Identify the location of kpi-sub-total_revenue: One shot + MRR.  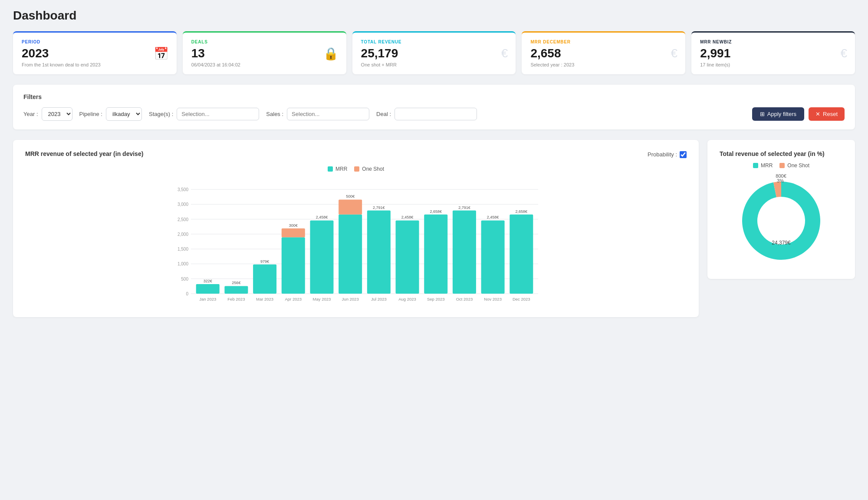
(434, 65).